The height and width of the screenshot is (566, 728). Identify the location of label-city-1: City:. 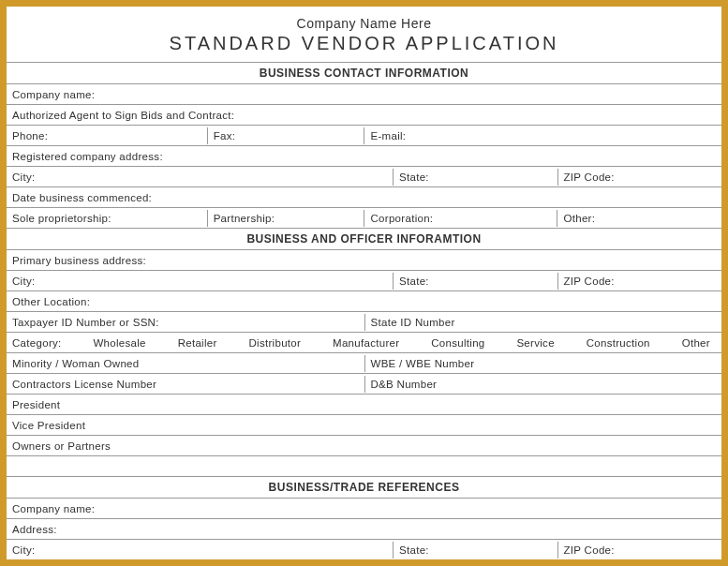
(200, 177).